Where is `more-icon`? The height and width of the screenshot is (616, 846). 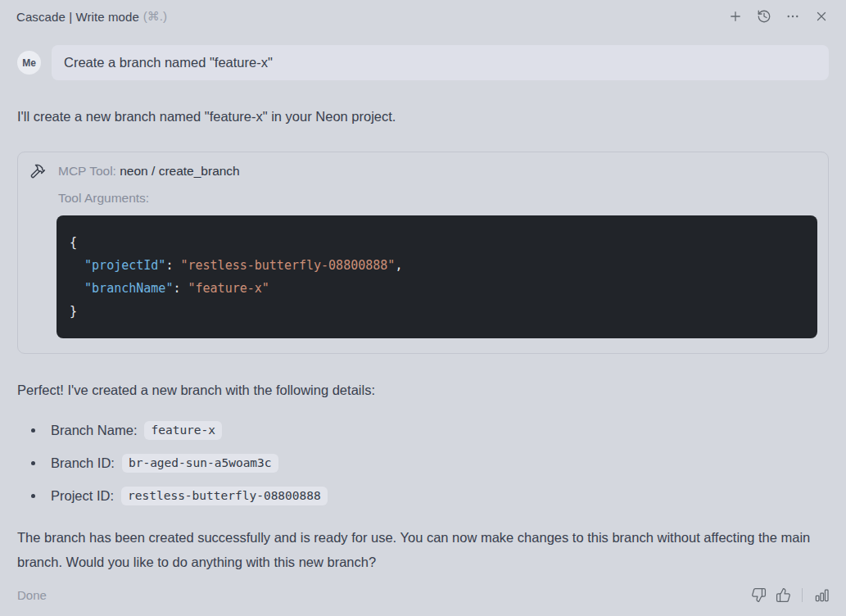
more-icon is located at coordinates (793, 16).